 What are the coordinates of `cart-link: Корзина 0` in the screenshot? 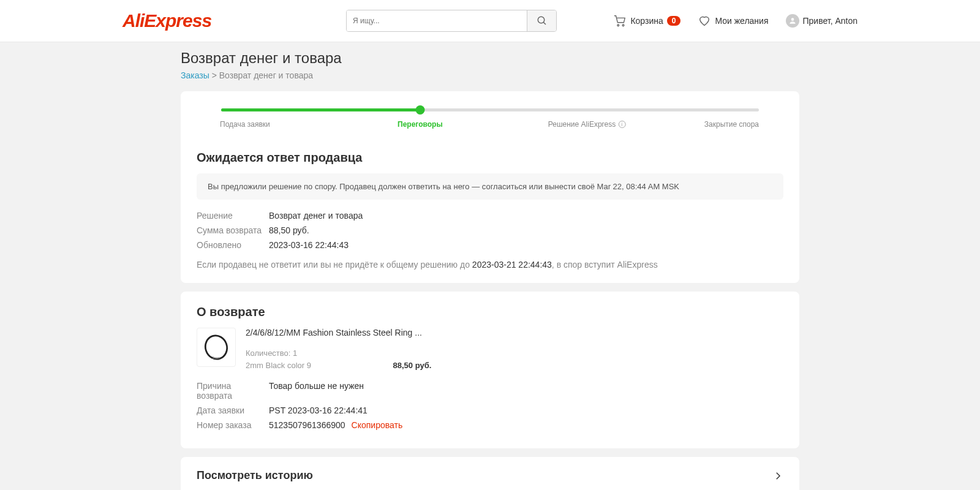 It's located at (647, 21).